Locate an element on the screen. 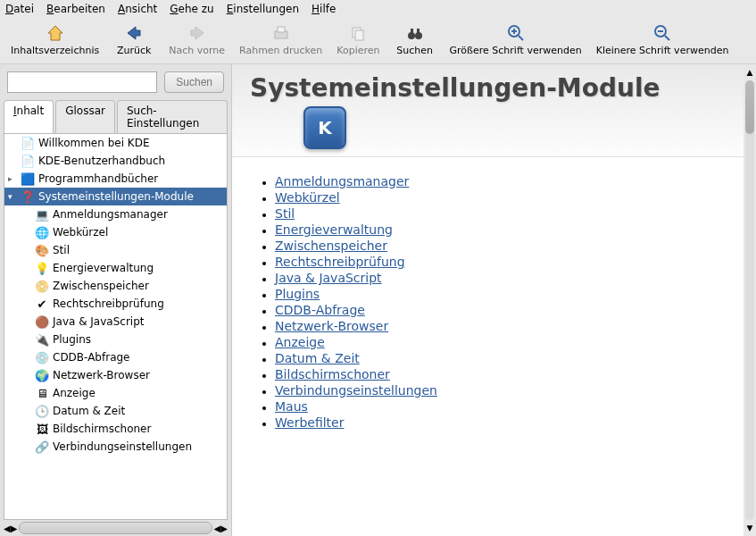  tree-item-label: Programmhandbücher is located at coordinates (98, 179).